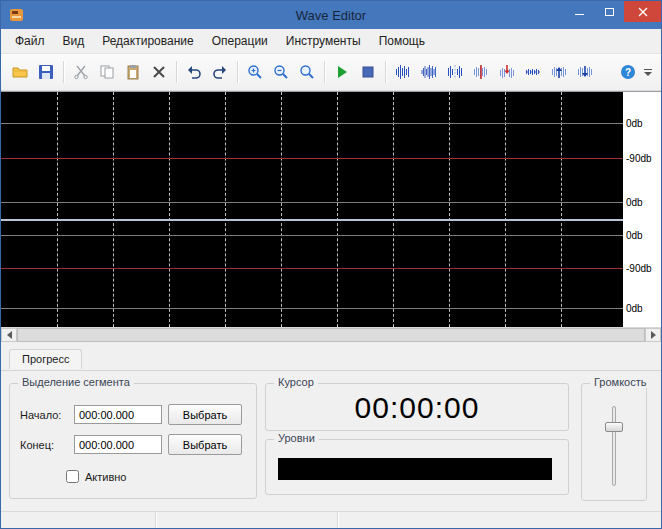  Describe the element at coordinates (205, 414) in the screenshot. I see `start-select-button: Выбрать` at that location.